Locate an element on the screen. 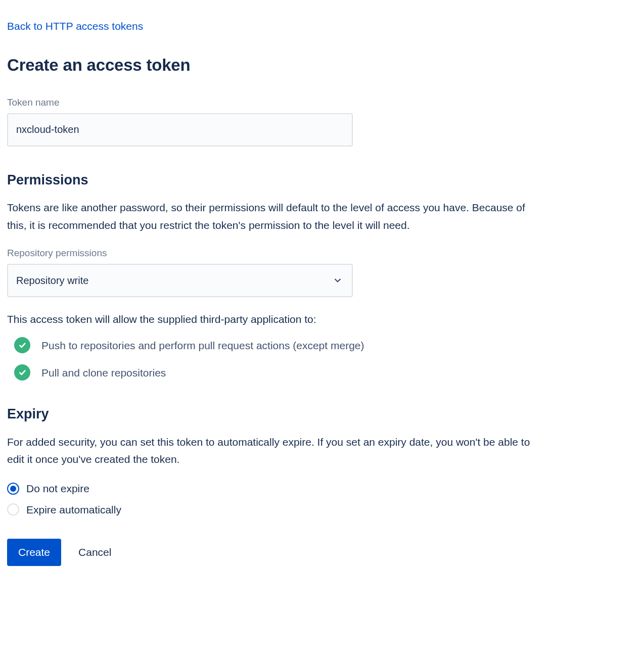  cancel-button: Cancel is located at coordinates (95, 552).